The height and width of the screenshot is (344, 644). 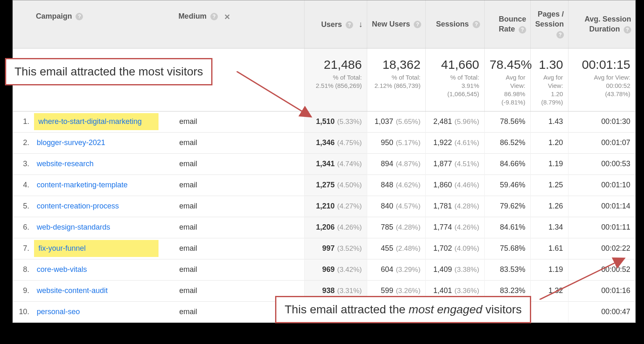 What do you see at coordinates (90, 121) in the screenshot?
I see `campaign-link: where-to-start-digital-marketing` at bounding box center [90, 121].